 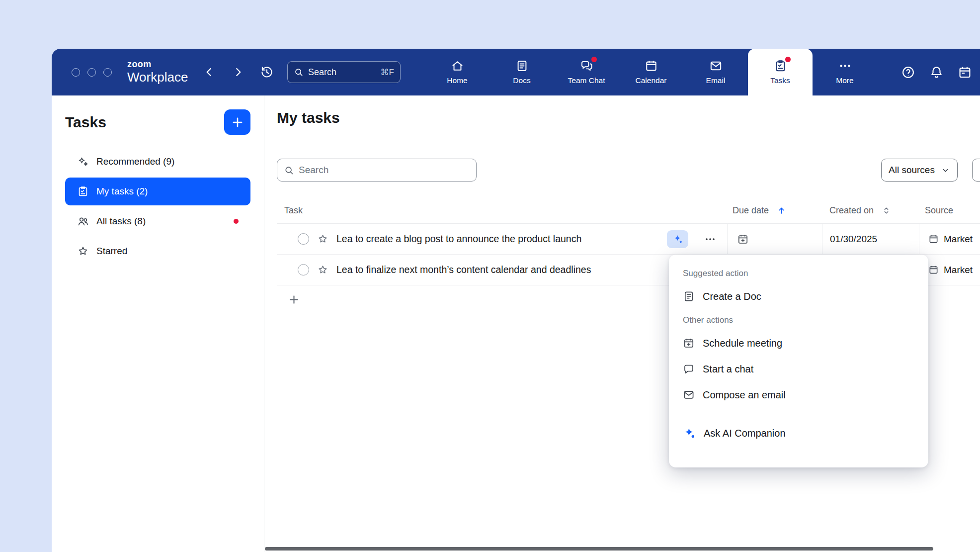 What do you see at coordinates (678, 239) in the screenshot?
I see `ai-sparkle-icon` at bounding box center [678, 239].